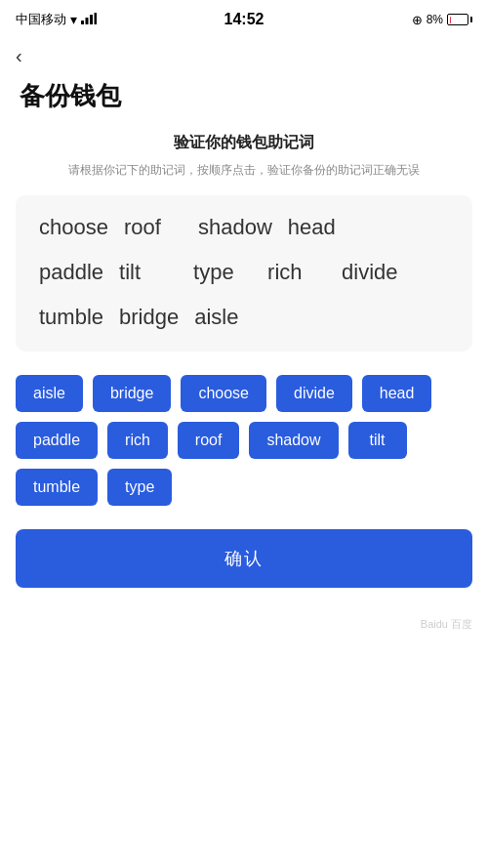 The image size is (488, 868). What do you see at coordinates (378, 440) in the screenshot?
I see `word-select-button: tilt` at bounding box center [378, 440].